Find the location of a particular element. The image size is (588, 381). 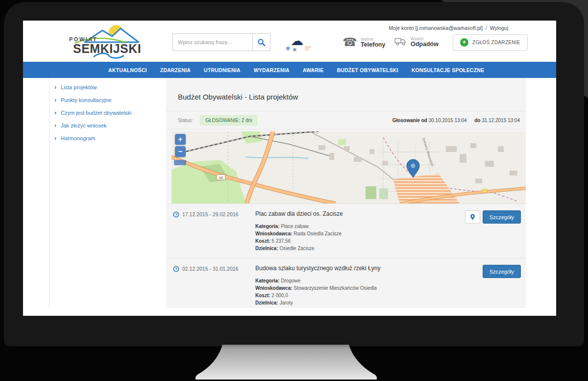

truck-icon is located at coordinates (401, 42).